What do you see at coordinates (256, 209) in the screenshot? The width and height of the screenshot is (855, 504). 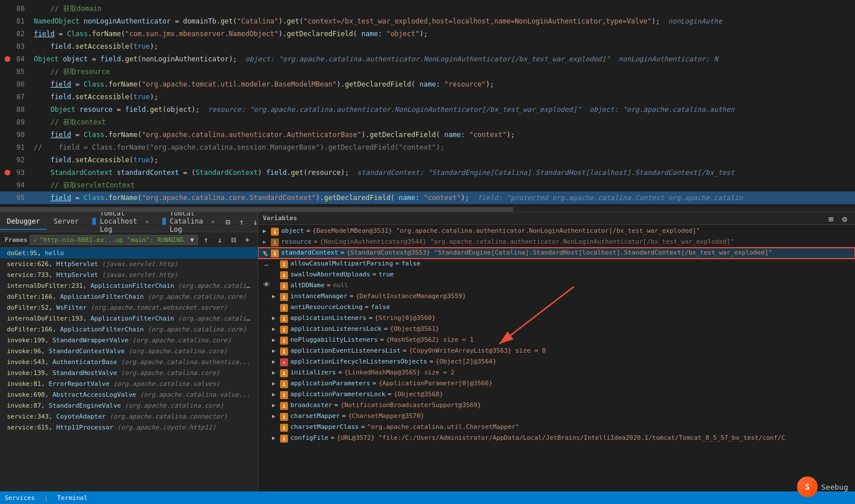 I see `code-scroll-thumb` at bounding box center [256, 209].